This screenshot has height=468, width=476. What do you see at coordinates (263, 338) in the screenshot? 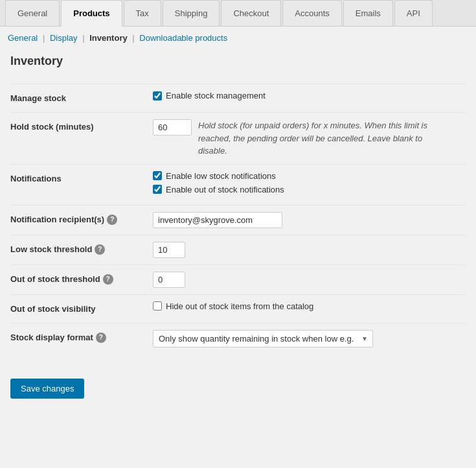
I see `stock-display-format-select: Always show quantity remaining in stock …` at bounding box center [263, 338].